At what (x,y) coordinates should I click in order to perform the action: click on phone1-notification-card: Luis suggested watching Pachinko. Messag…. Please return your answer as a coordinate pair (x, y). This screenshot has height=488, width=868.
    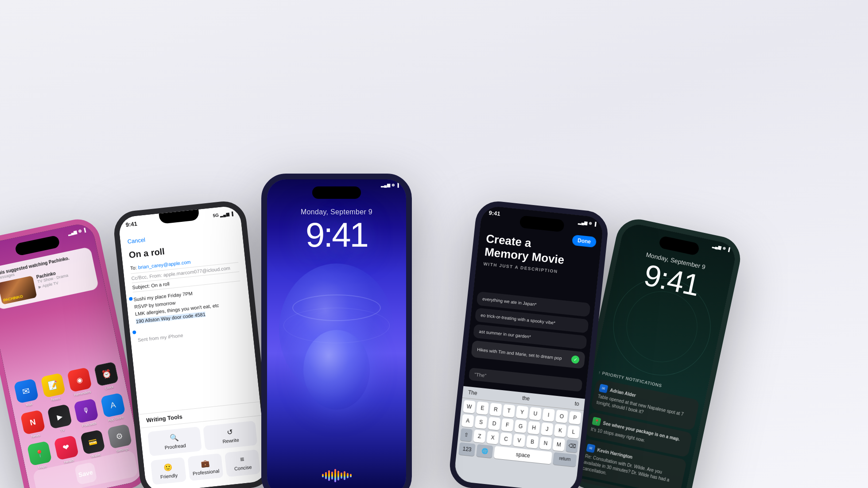
    Looking at the image, I should click on (50, 278).